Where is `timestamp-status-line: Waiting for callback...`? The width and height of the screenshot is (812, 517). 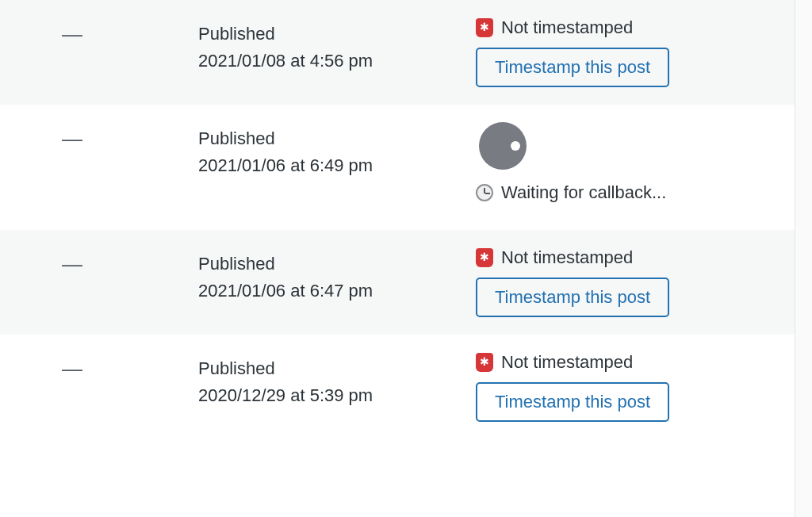 timestamp-status-line: Waiting for callback... is located at coordinates (611, 193).